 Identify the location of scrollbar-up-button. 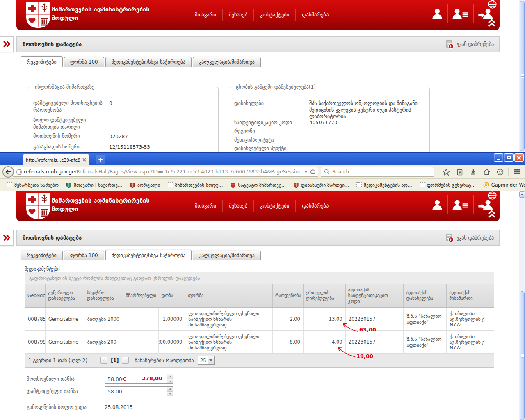
(522, 194).